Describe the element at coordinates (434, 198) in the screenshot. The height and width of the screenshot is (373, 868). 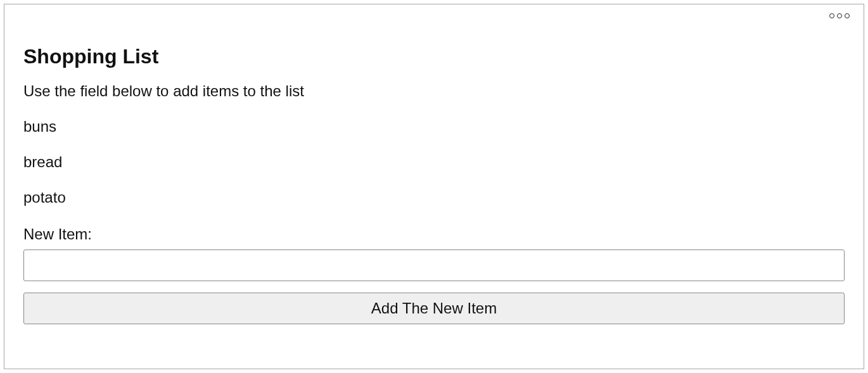
I see `list-item: potato` at that location.